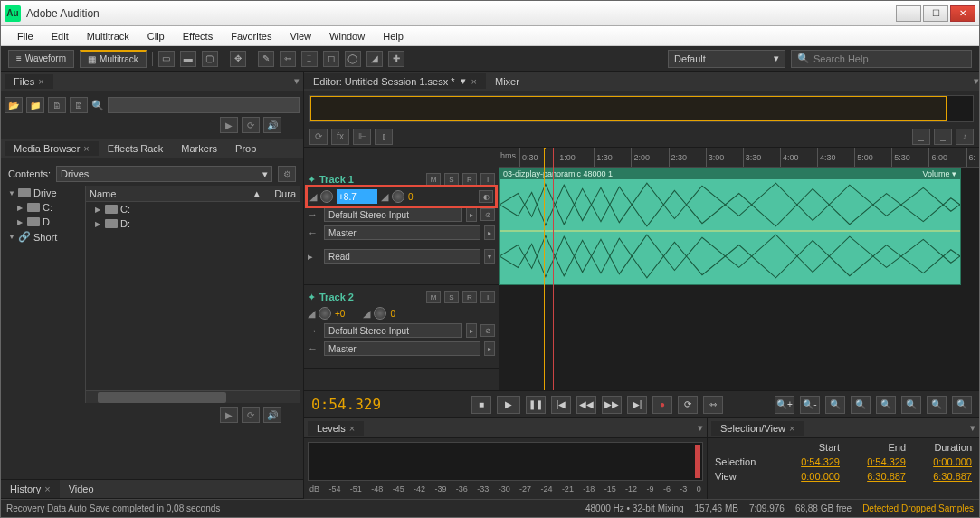 Image resolution: width=980 pixels, height=518 pixels. Describe the element at coordinates (45, 237) in the screenshot. I see `tree-item-shortcuts: ▼ 🔗 Short` at that location.